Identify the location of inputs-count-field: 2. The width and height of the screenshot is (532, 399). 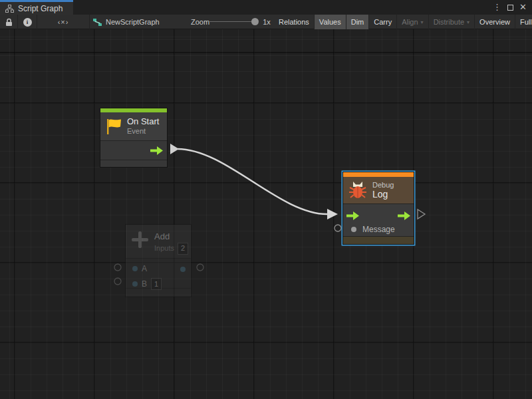
(183, 249).